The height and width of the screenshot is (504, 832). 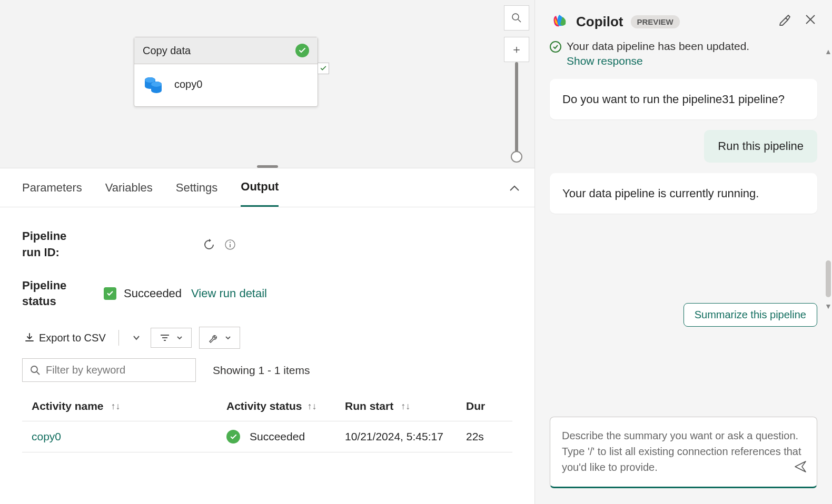 What do you see at coordinates (828, 179) in the screenshot?
I see `scrollbar: ▲ ▼` at bounding box center [828, 179].